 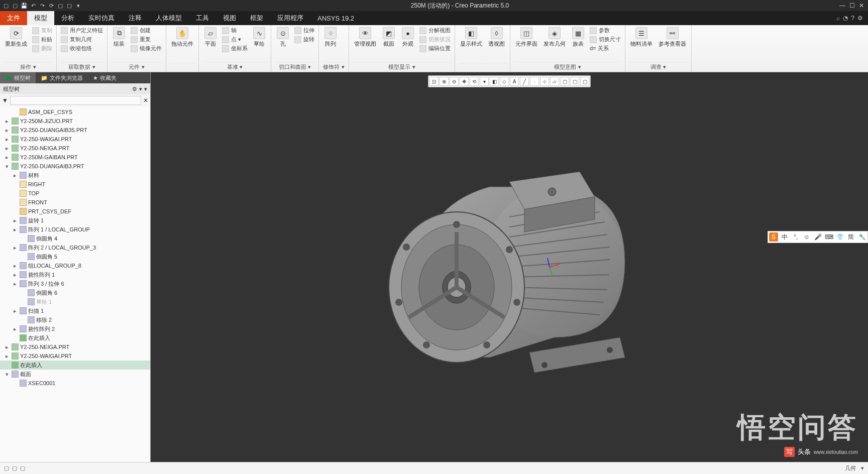 I want to click on tree-item: ▸阵列 3 / 拉伸 6, so click(x=75, y=284).